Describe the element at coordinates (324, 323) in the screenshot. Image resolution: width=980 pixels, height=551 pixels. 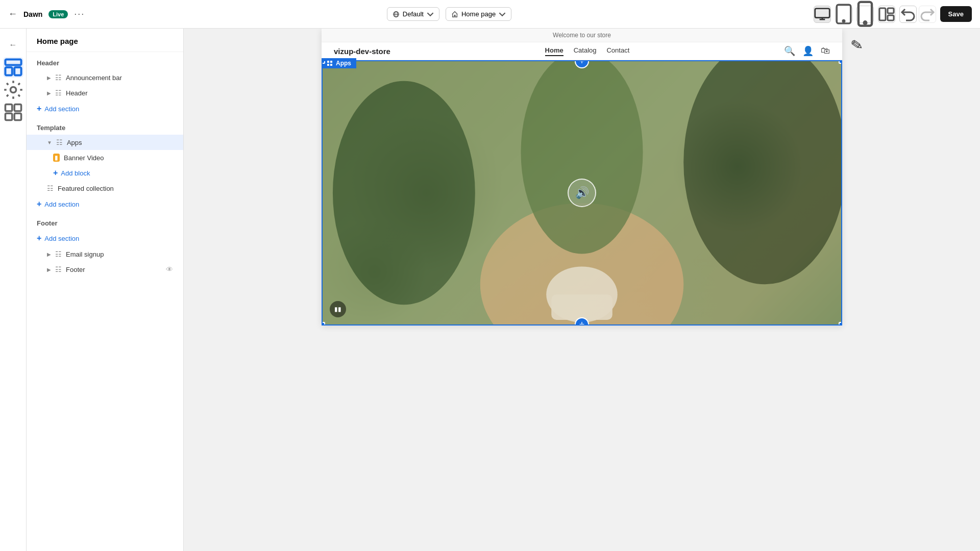
I see `resize-handle-bl` at that location.